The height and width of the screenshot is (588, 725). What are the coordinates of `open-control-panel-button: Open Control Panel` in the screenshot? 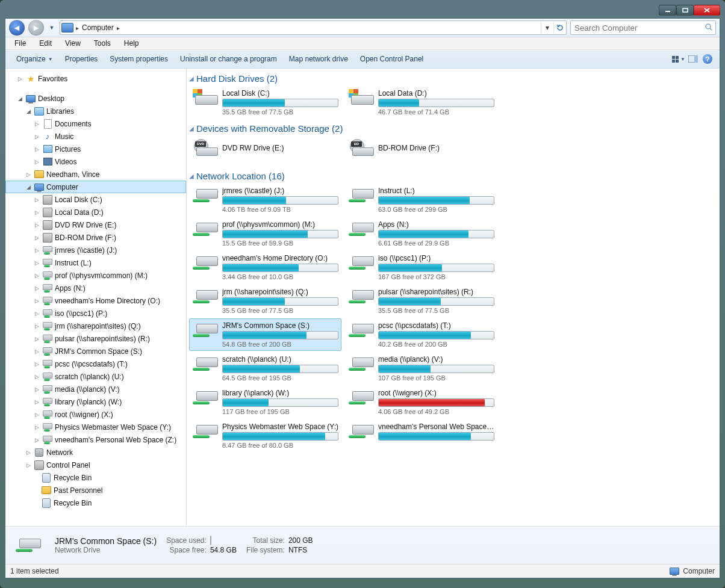 It's located at (391, 59).